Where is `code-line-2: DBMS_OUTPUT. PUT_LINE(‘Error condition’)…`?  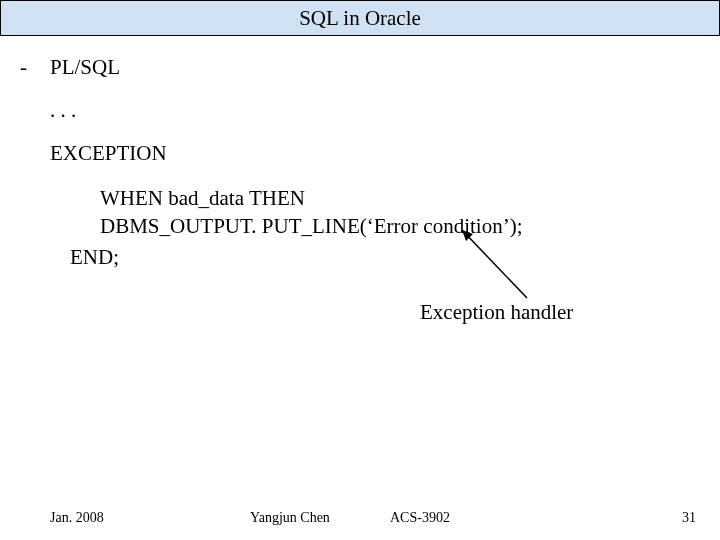
code-line-2: DBMS_OUTPUT. PUT_LINE(‘Error condition’)… is located at coordinates (400, 226).